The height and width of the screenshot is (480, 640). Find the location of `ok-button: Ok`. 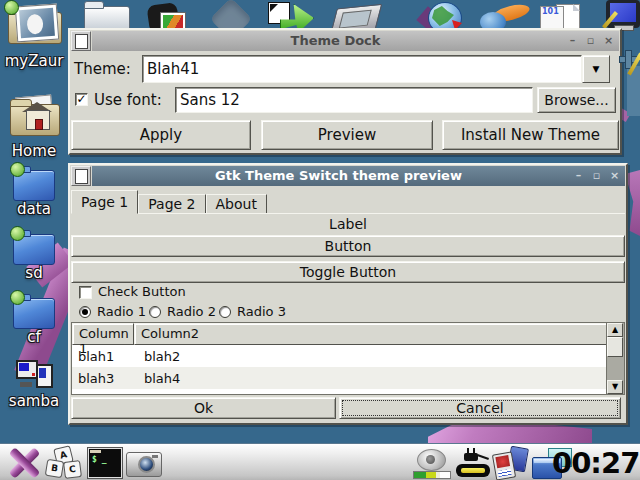

ok-button: Ok is located at coordinates (204, 408).